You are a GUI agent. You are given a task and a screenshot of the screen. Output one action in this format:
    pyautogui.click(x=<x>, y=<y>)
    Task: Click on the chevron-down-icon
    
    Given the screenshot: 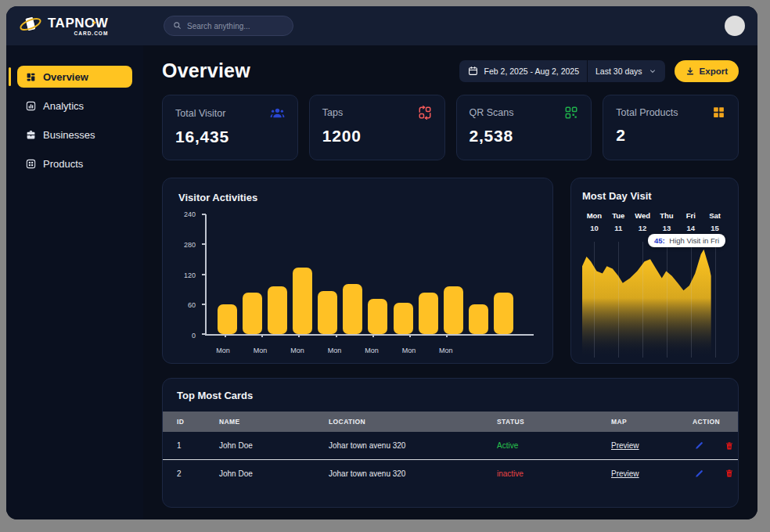 What is the action you would take?
    pyautogui.click(x=653, y=71)
    